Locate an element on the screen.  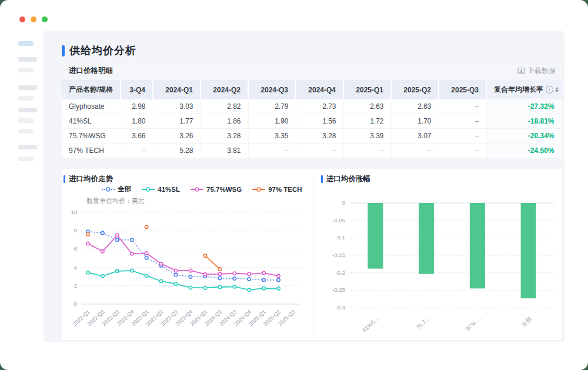
price-cell: 3.81 is located at coordinates (225, 151).